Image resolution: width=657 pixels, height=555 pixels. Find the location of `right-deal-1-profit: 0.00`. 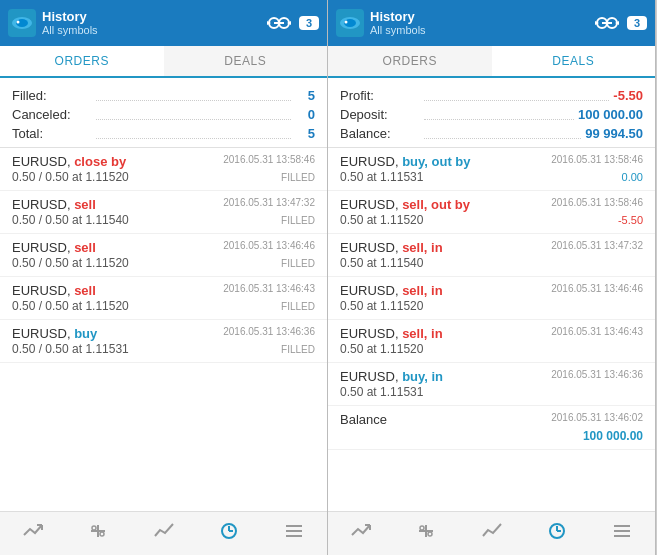

right-deal-1-profit: 0.00 is located at coordinates (632, 177).